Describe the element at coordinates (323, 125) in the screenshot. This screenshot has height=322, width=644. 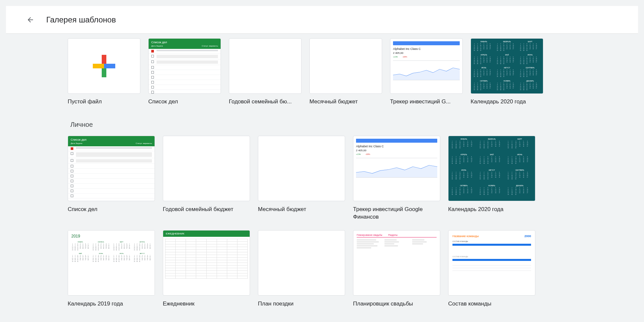
I see `section-title-personal: Личное` at that location.